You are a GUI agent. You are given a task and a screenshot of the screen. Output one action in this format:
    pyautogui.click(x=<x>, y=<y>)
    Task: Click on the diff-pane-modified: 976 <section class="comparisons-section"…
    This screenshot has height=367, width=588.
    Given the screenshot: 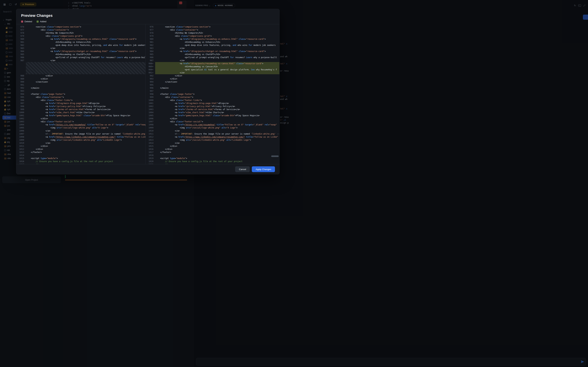 What is the action you would take?
    pyautogui.click(x=212, y=94)
    